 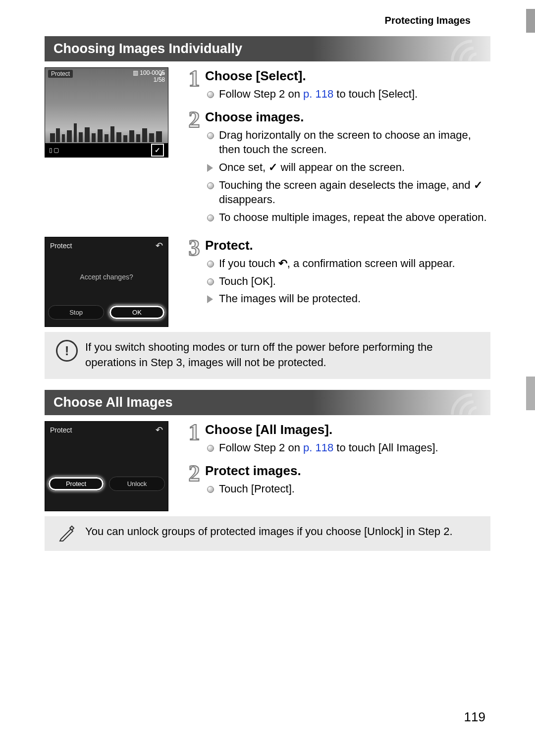 I want to click on warning-text: If you switch shooting modes or turn off…, so click(x=283, y=355).